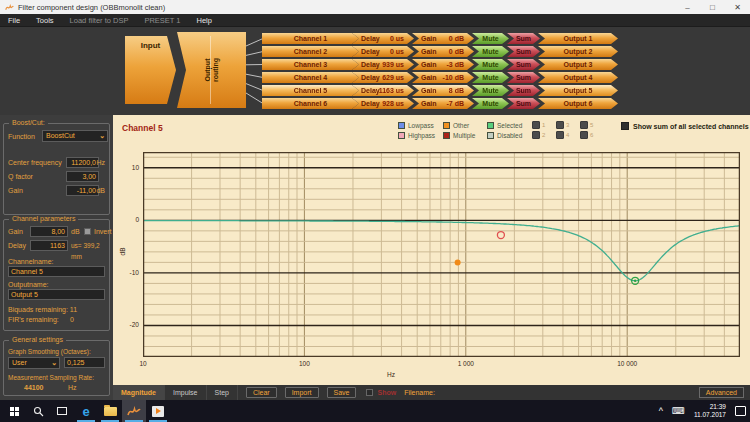 The height and width of the screenshot is (422, 750). What do you see at coordinates (310, 52) in the screenshot?
I see `channel-arrow: Channel 2` at bounding box center [310, 52].